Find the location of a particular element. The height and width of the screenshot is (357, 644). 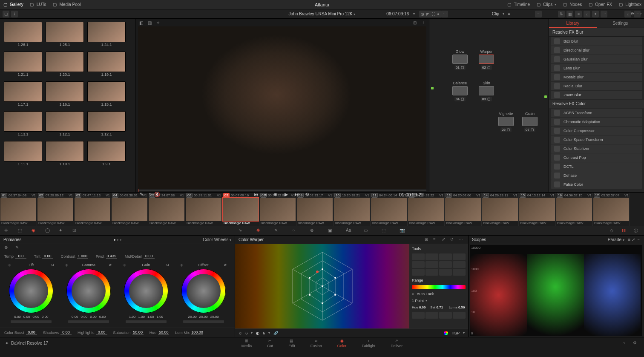

wheel-lift: ⊹Lift↺0.000.000.000.00 is located at coordinates (31, 293).